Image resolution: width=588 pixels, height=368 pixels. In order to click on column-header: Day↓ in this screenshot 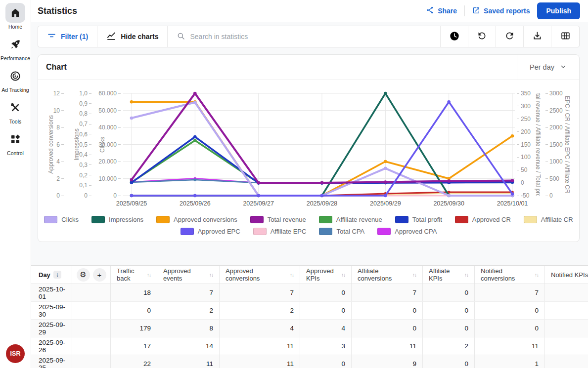, I will do `click(51, 275)`.